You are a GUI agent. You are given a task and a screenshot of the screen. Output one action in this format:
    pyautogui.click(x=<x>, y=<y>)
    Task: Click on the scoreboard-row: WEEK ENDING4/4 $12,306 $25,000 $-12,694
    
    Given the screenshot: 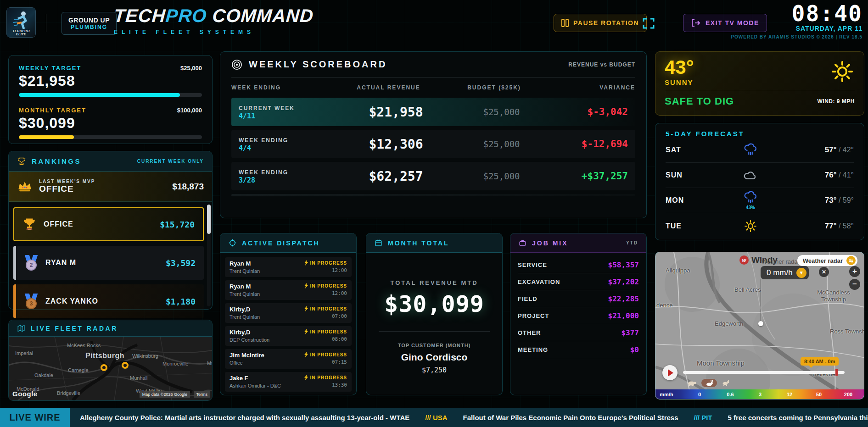 What is the action you would take?
    pyautogui.click(x=433, y=144)
    